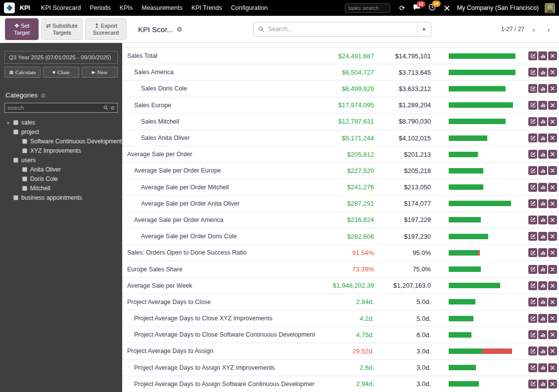  Describe the element at coordinates (340, 106) in the screenshot. I see `kpi-row: Sales Europe $17,974,095 $1,289,204` at that location.